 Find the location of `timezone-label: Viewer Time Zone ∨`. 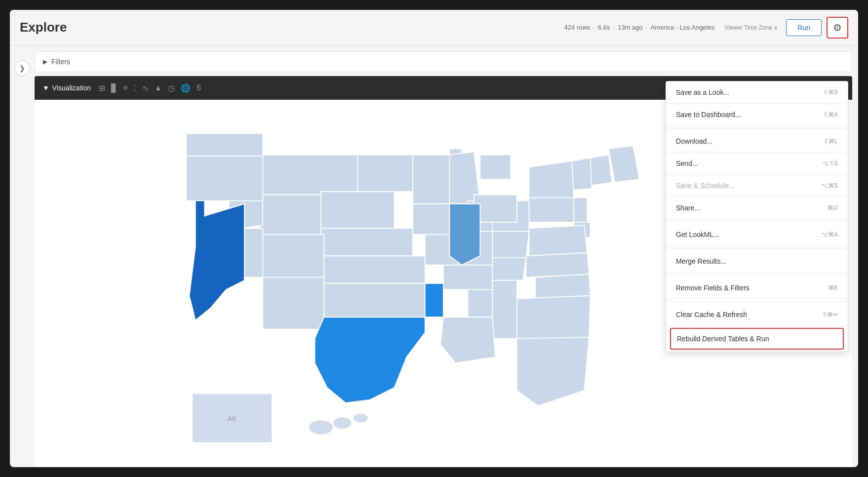

timezone-label: Viewer Time Zone ∨ is located at coordinates (751, 28).